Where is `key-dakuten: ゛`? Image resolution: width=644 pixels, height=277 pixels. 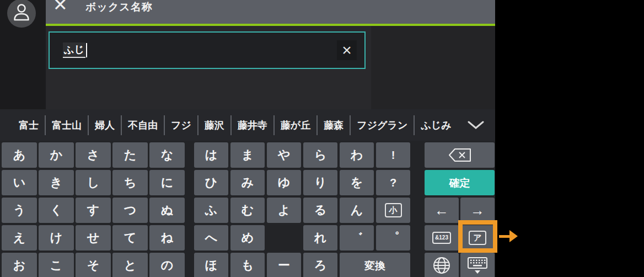
key-dakuten: ゛ is located at coordinates (357, 238).